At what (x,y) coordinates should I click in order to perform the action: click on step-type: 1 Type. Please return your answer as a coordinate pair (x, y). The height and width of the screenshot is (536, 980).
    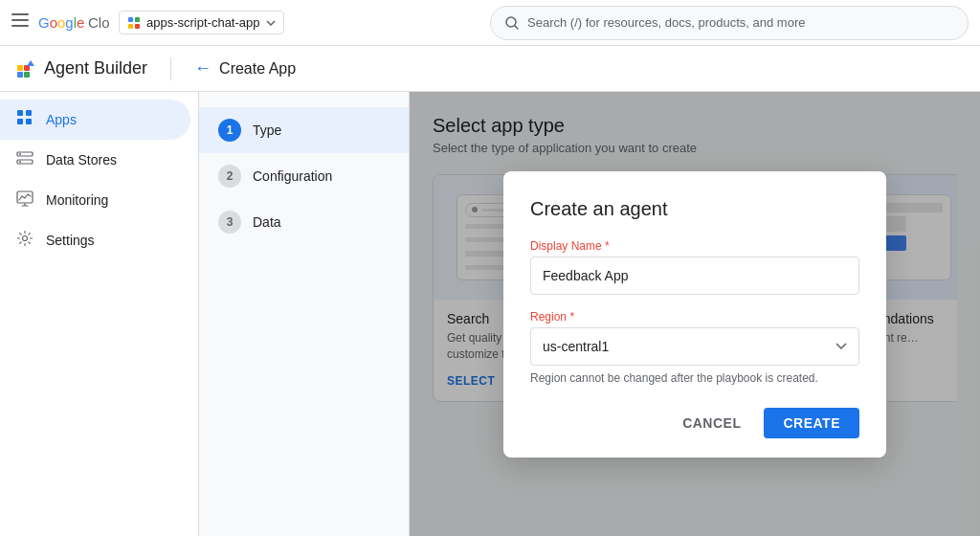
    Looking at the image, I should click on (304, 130).